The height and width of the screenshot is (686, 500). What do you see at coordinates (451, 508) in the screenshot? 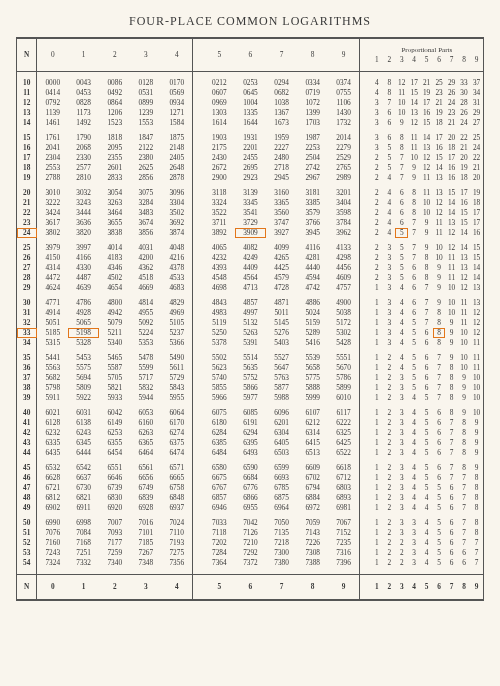
I see `cell-p7: 6` at bounding box center [451, 508].